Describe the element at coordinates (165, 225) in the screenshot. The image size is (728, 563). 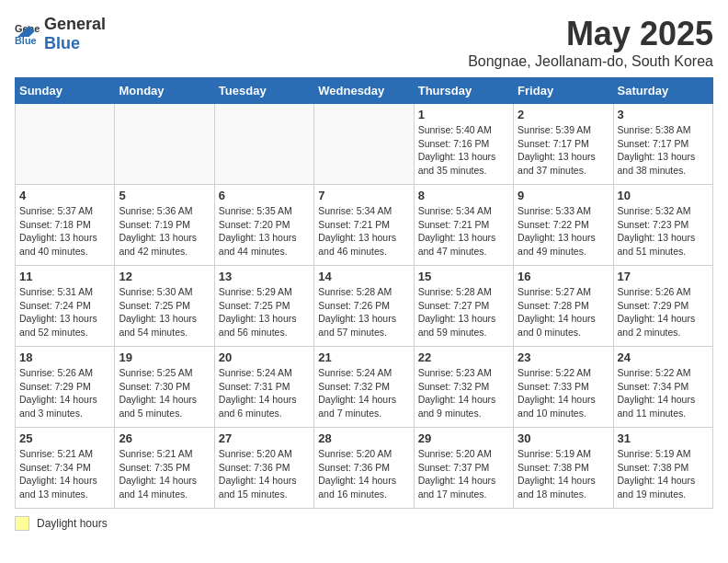
I see `calendar-cell: 5Sunrise: 5:36 AM Sunset: 7:19 PM Daylig…` at that location.